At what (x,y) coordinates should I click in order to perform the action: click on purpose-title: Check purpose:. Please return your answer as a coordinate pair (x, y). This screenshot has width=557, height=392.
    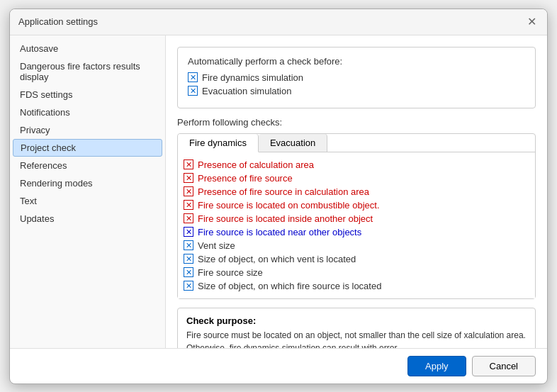
    Looking at the image, I should click on (356, 320).